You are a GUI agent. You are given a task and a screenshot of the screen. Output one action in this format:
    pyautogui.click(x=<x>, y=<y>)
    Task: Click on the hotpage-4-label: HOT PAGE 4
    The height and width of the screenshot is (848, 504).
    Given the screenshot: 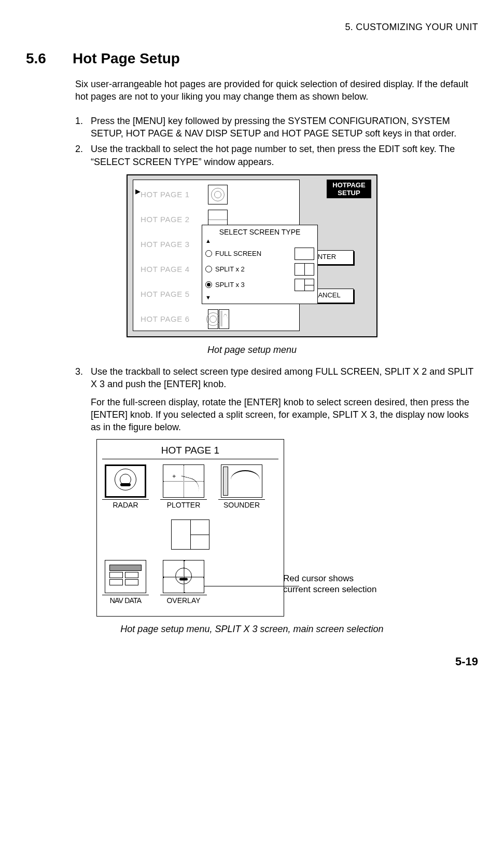 What is the action you would take?
    pyautogui.click(x=174, y=269)
    